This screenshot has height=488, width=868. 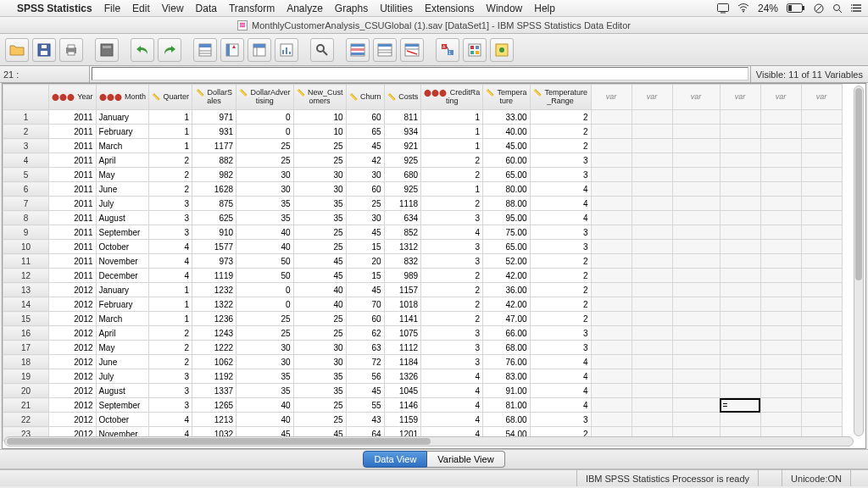 What do you see at coordinates (214, 276) in the screenshot?
I see `cell: 1119` at bounding box center [214, 276].